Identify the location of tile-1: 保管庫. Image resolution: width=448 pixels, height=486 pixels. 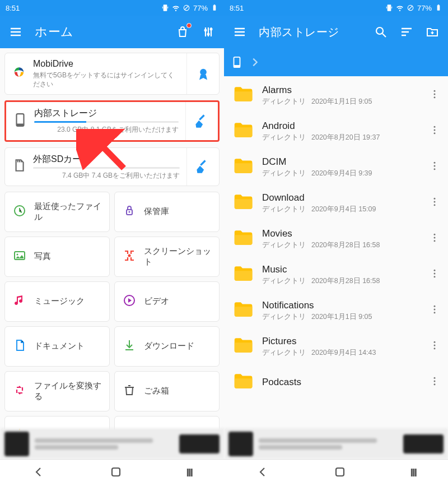
(167, 212).